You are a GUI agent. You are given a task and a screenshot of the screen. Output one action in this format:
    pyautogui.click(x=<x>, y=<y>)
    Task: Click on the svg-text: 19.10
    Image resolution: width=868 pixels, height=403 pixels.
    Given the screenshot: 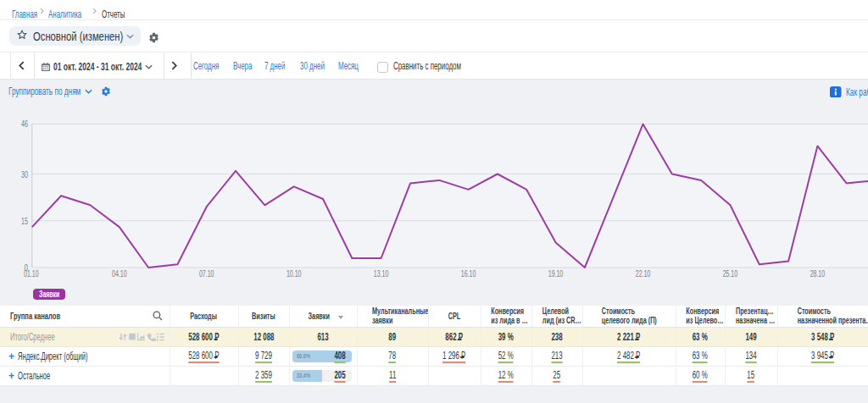 What is the action you would take?
    pyautogui.click(x=556, y=273)
    